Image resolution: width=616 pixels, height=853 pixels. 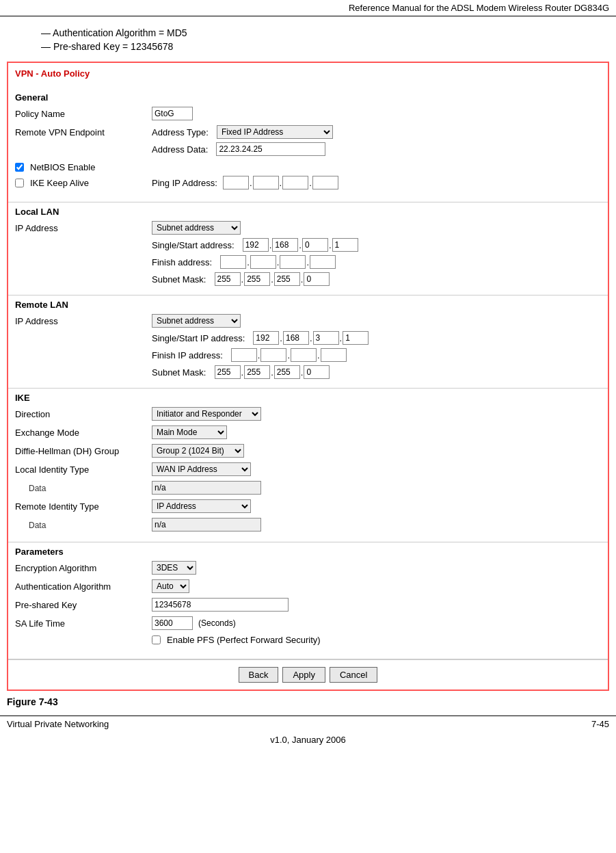 What do you see at coordinates (319, 33) in the screenshot?
I see `intro-line1: — Authentication Algorithm = MD5` at bounding box center [319, 33].